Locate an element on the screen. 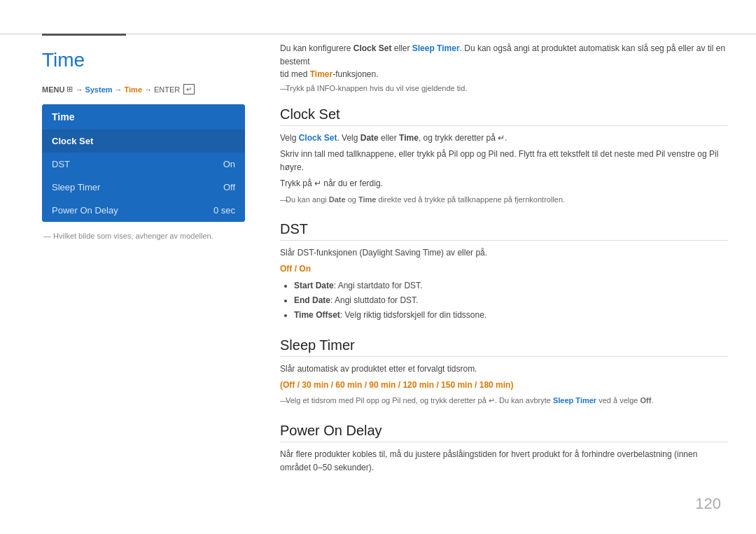 The width and height of the screenshot is (756, 534). power-on-delay-label: Power On Delay is located at coordinates (85, 210).